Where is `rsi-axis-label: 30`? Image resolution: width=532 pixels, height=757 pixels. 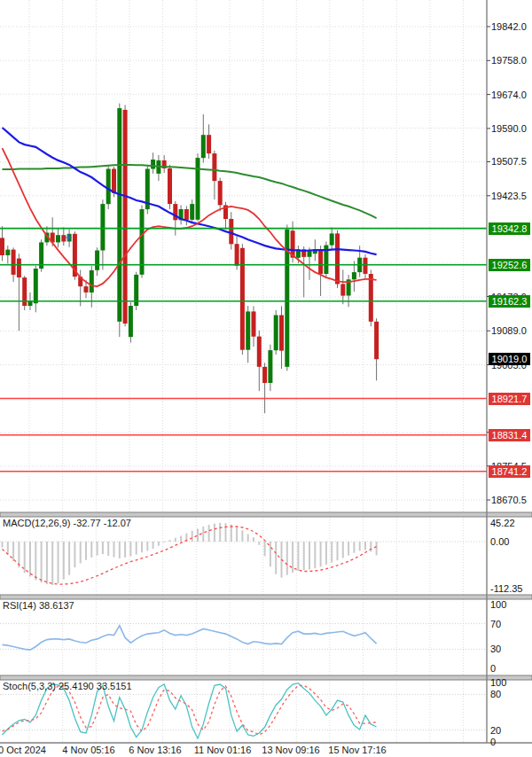
rsi-axis-label: 30 is located at coordinates (496, 649).